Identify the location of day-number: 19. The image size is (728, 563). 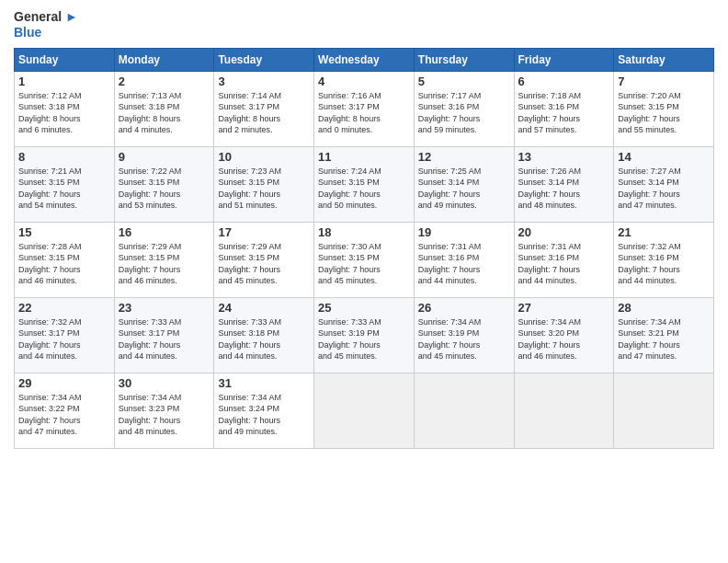
(464, 232).